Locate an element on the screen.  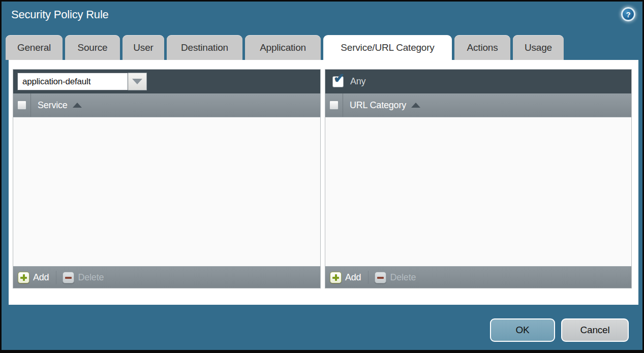
any-checkbox: ✔ is located at coordinates (338, 82).